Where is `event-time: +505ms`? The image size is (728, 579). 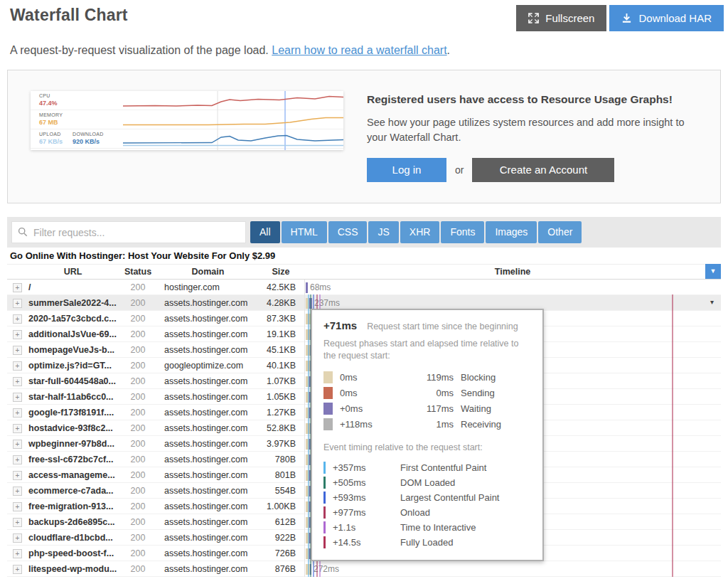 event-time: +505ms is located at coordinates (367, 482).